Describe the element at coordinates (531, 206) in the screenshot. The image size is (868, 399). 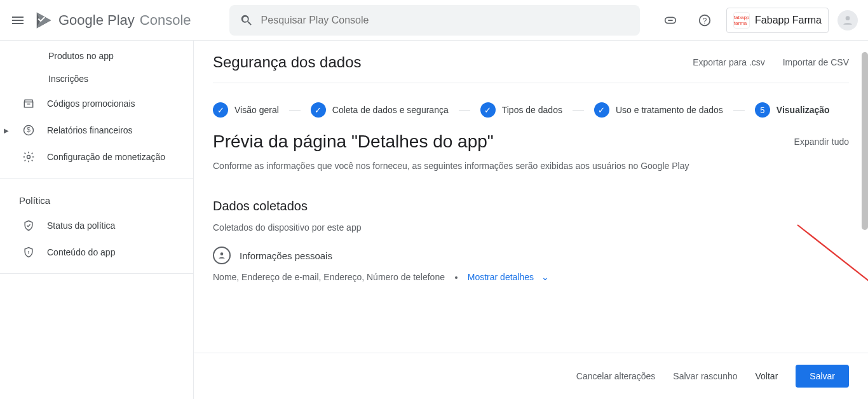
I see `collected-title: Dados coletados` at that location.